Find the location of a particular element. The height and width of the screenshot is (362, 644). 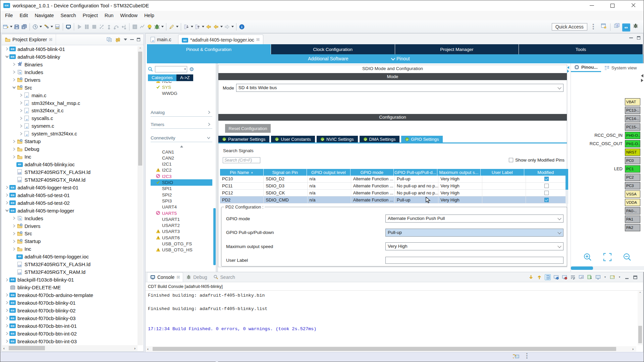

tree-item: IDEadafruit-f405-blink-01 is located at coordinates (69, 49).